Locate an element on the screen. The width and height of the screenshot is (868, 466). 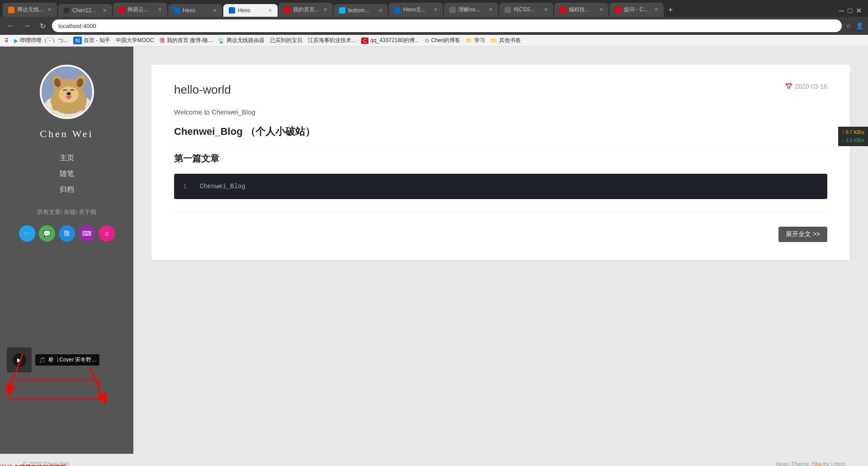
tab-11: 提问 - C... ✕ is located at coordinates (637, 10).